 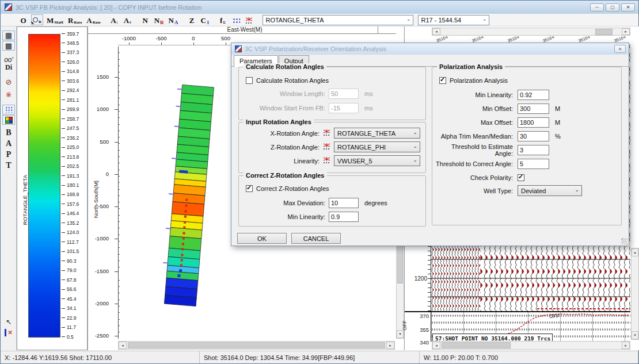 What do you see at coordinates (9, 109) in the screenshot?
I see `dot-grid-icon` at bounding box center [9, 109].